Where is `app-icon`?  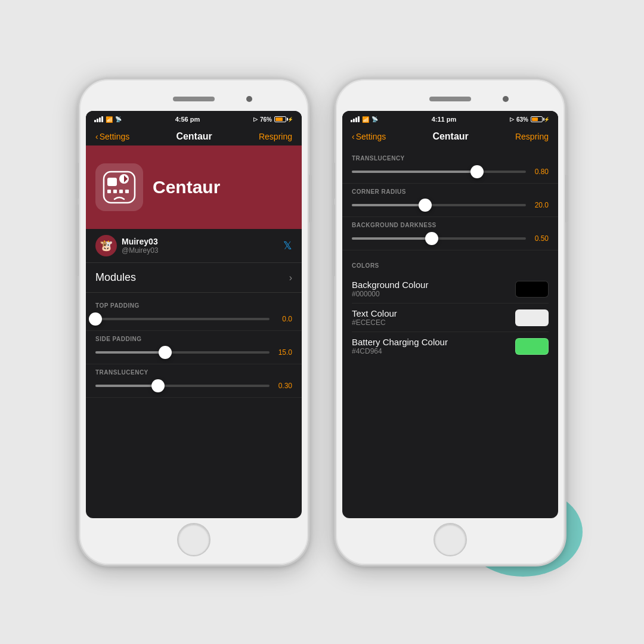
app-icon is located at coordinates (119, 187).